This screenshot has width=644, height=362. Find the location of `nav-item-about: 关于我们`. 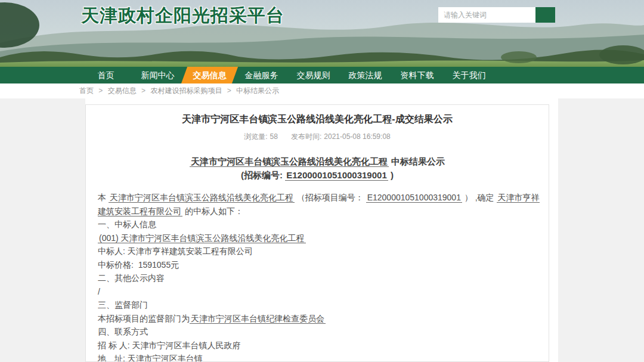

nav-item-about: 关于我们 is located at coordinates (469, 75).